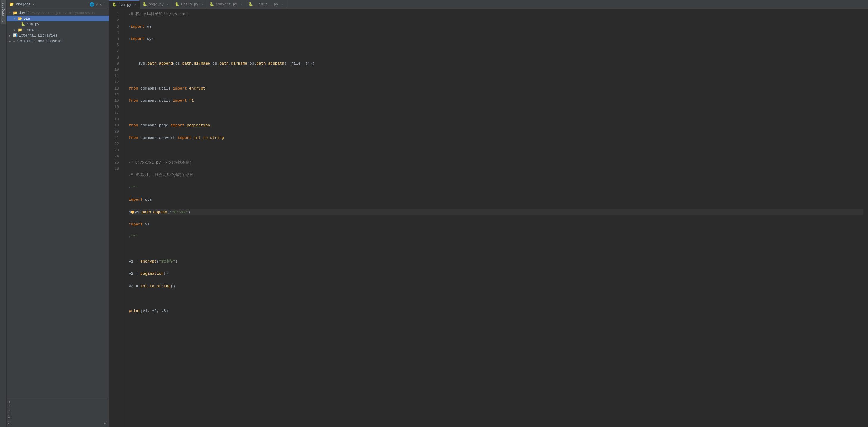 The image size is (868, 427). I want to click on py-file-icon: 🐍, so click(23, 24).